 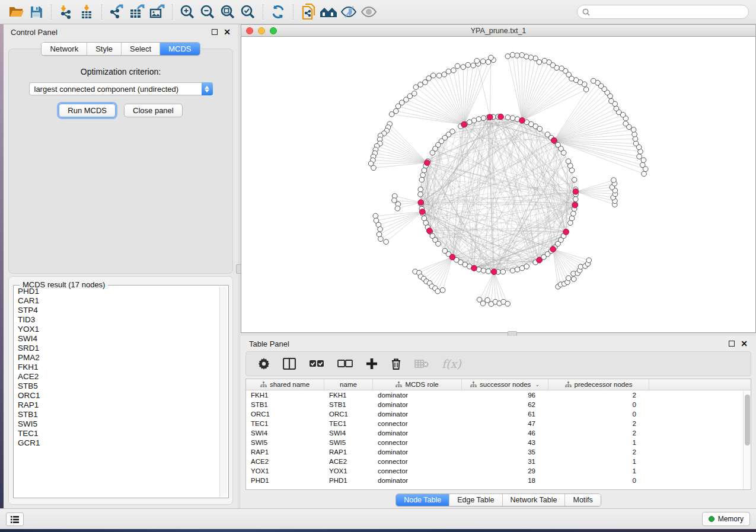 What do you see at coordinates (104, 49) in the screenshot?
I see `tab-style: Style` at bounding box center [104, 49].